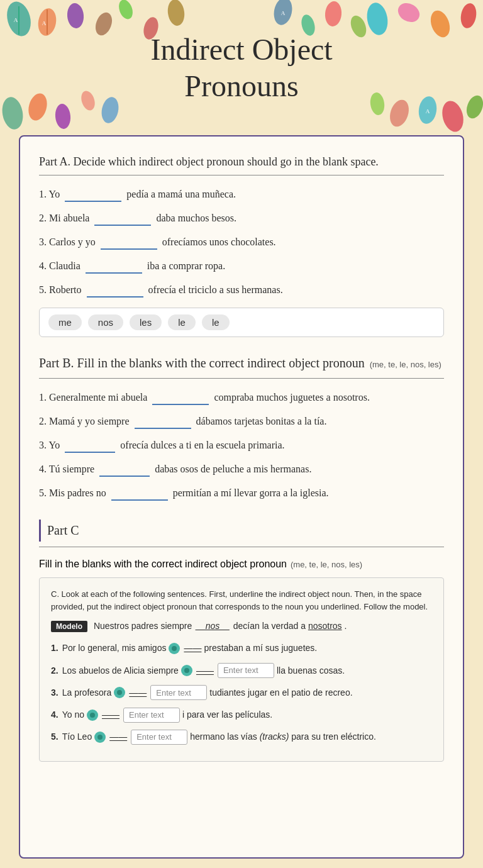  I want to click on sentence-num: 1. Yo, so click(49, 194).